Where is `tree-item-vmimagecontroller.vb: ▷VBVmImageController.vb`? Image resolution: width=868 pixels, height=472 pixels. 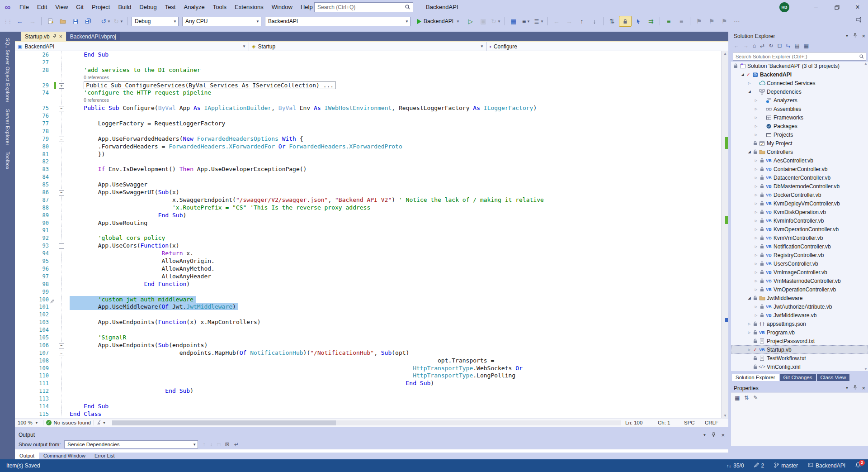 tree-item-vmimagecontroller.vb: ▷VBVmImageController.vb is located at coordinates (799, 272).